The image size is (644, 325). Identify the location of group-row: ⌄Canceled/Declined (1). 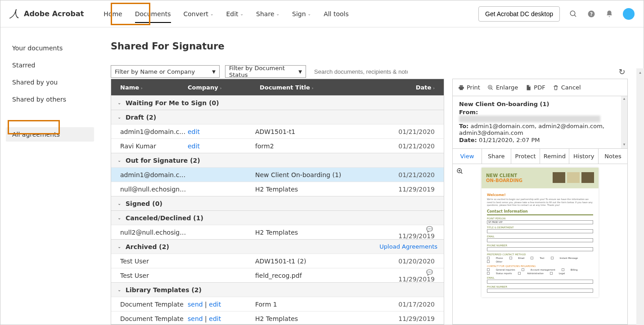
(277, 218).